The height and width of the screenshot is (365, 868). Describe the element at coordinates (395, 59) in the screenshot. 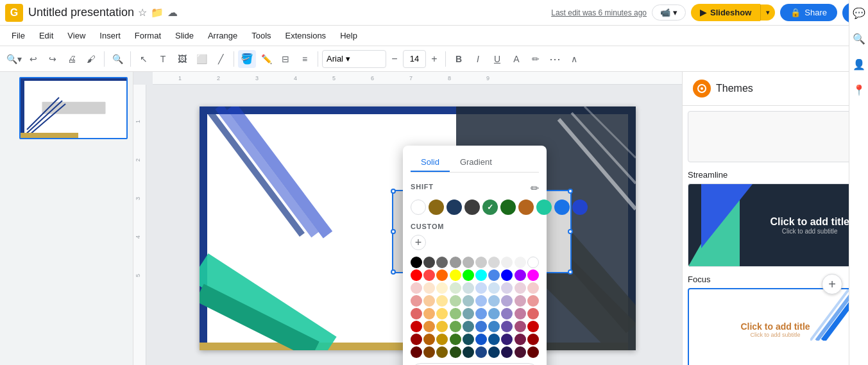

I see `font-size-decrease: −` at that location.